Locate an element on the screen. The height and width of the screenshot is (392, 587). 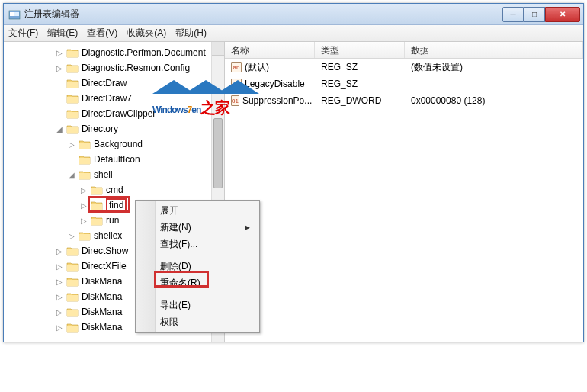
cm-delete: 删除(D) is located at coordinates (197, 266).